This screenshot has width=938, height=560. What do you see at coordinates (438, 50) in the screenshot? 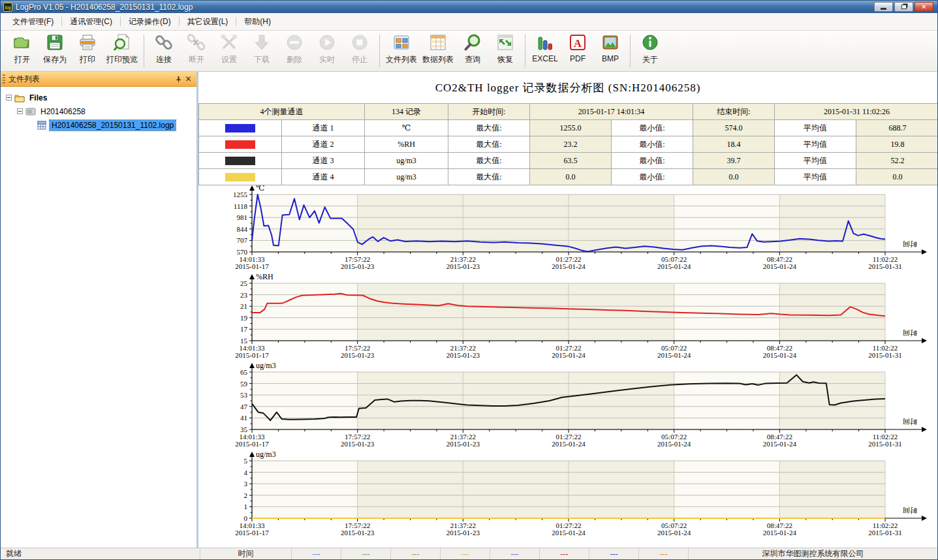
I see `toolbar-data-list-table-button: 数据列表` at bounding box center [438, 50].